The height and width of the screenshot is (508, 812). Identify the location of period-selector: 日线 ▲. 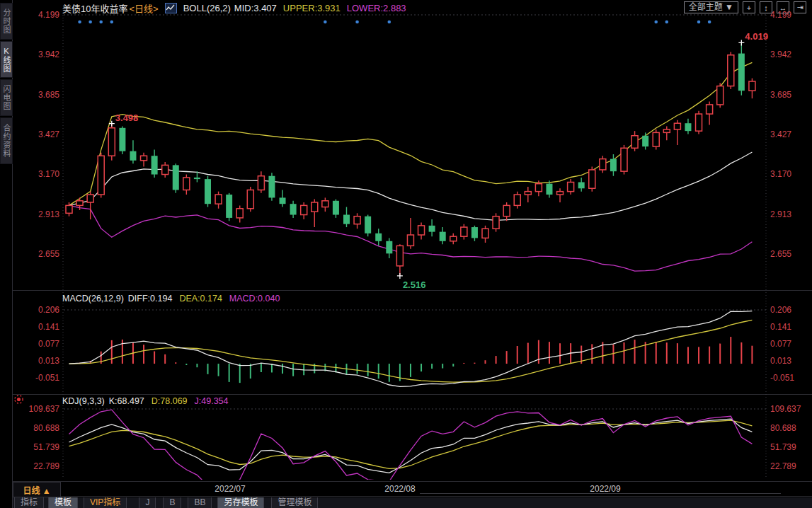
(37, 490).